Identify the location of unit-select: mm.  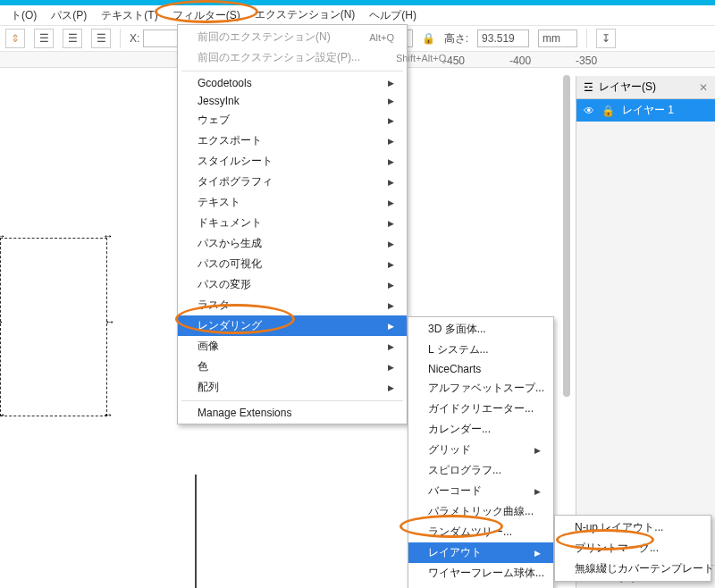
(558, 38).